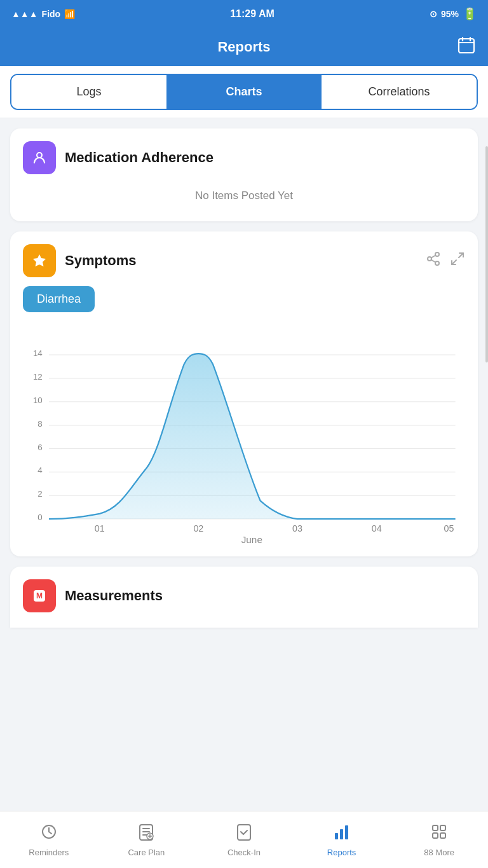  Describe the element at coordinates (244, 47) in the screenshot. I see `header: Reports` at that location.